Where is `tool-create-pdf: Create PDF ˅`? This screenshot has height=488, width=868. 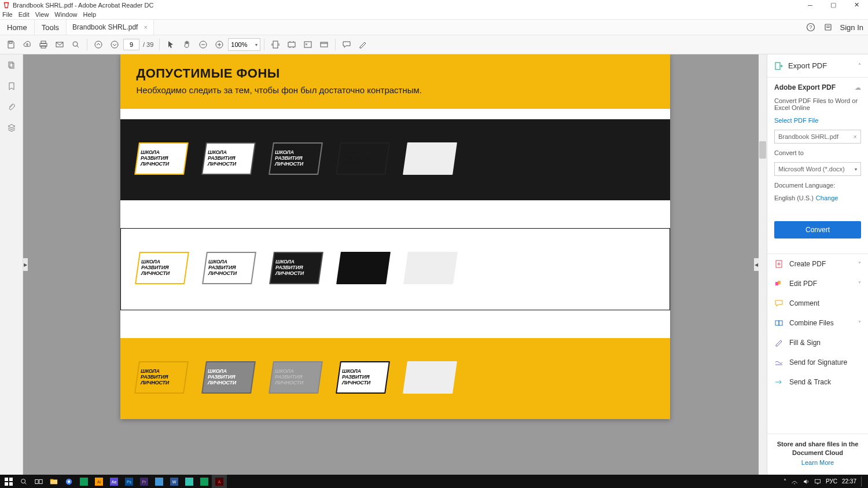 tool-create-pdf: Create PDF ˅ is located at coordinates (818, 264).